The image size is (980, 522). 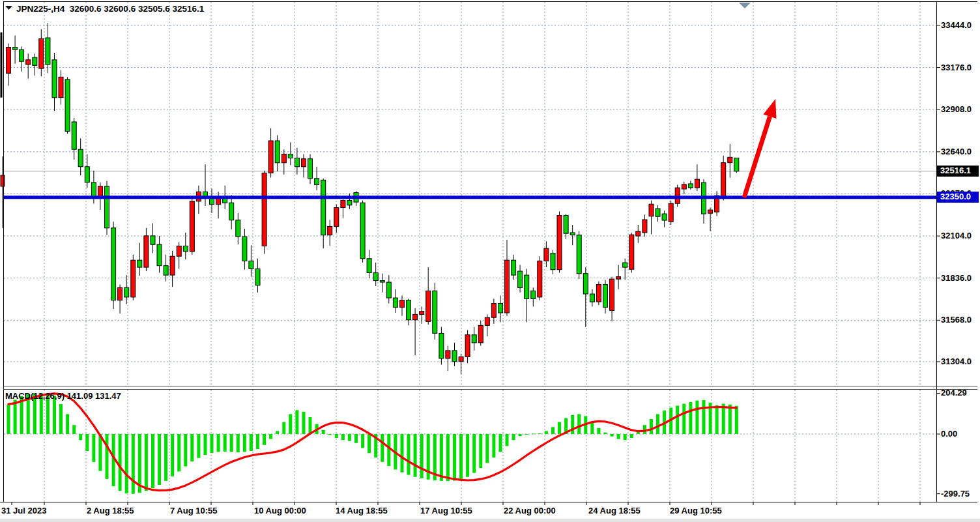 What do you see at coordinates (949, 434) in the screenshot?
I see `macd-axis-label: 0.00` at bounding box center [949, 434].